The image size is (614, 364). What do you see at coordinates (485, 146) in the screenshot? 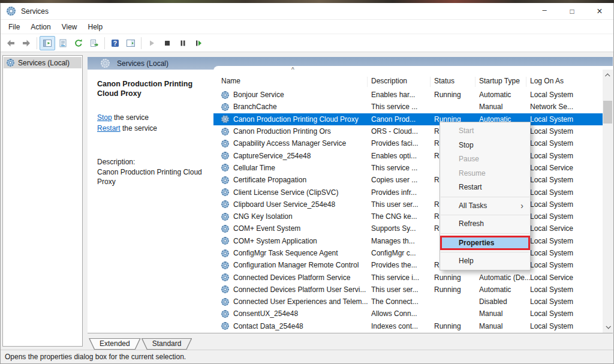
I see `context-menu-item-stop: Stop` at bounding box center [485, 146].